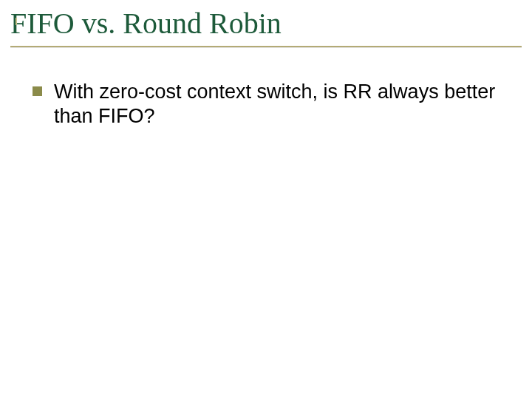 The height and width of the screenshot is (399, 532). Describe the element at coordinates (266, 47) in the screenshot. I see `title-rule-line` at that location.